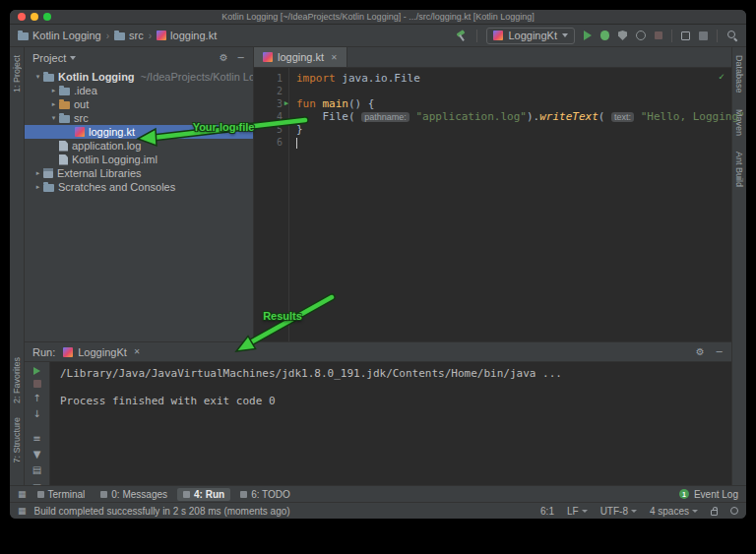 This screenshot has width=756, height=554. I want to click on status-message: Build completed successfully in 2 s 208 …, so click(162, 512).